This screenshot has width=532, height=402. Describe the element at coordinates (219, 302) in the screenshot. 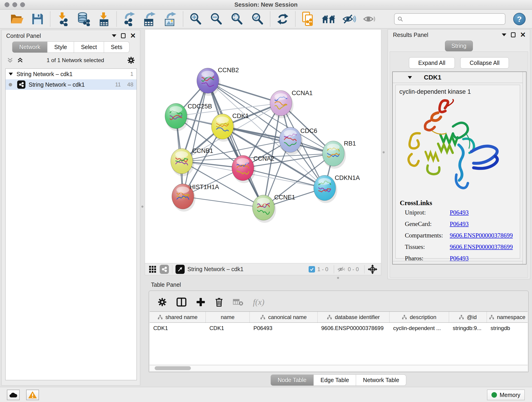

I see `delete-column-icon` at that location.